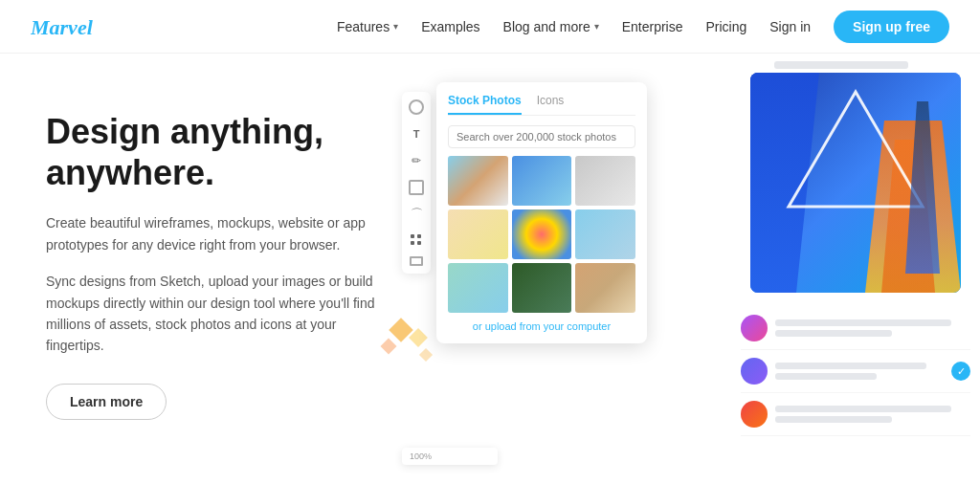 The image size is (980, 484). What do you see at coordinates (542, 105) in the screenshot?
I see `picker-tabs: Stock Photos Icons` at bounding box center [542, 105].